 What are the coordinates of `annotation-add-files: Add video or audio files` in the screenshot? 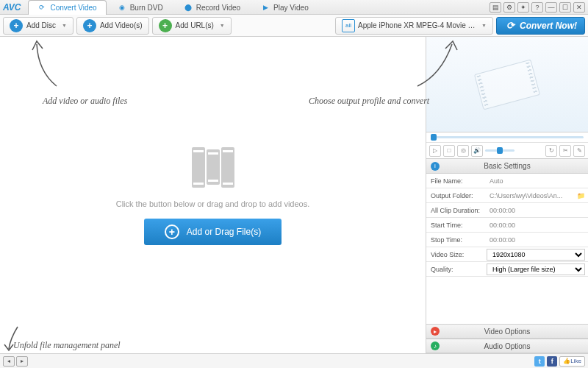 It's located at (85, 102).